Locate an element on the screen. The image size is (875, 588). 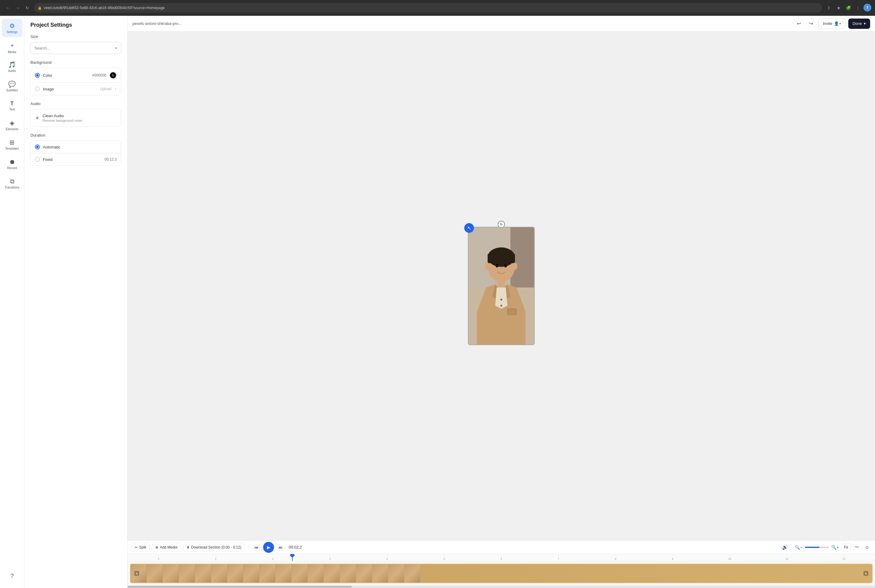
invite-button: Invite 👤+ is located at coordinates (832, 24).